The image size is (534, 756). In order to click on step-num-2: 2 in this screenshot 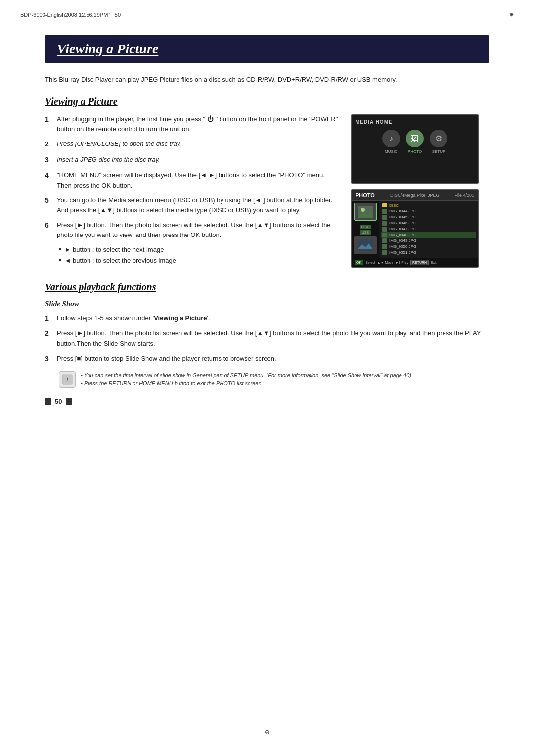, I will do `click(49, 144)`.